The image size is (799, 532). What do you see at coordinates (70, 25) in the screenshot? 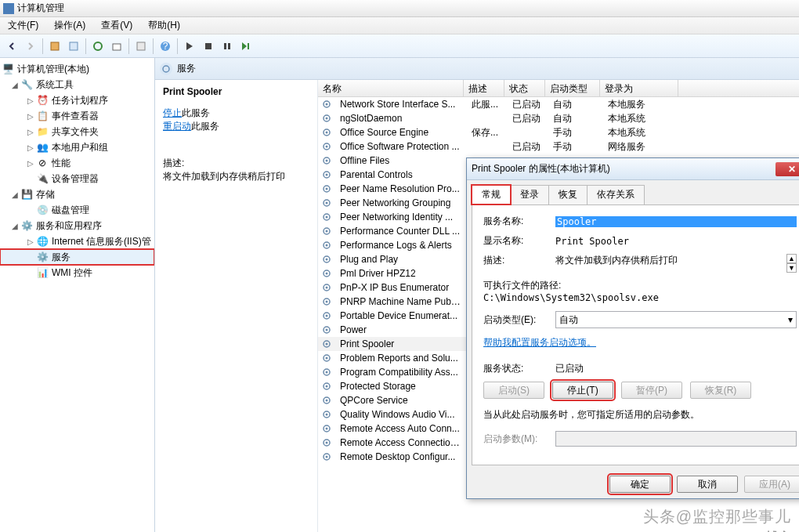
I see `menu-action: 操作(A)` at bounding box center [70, 25].